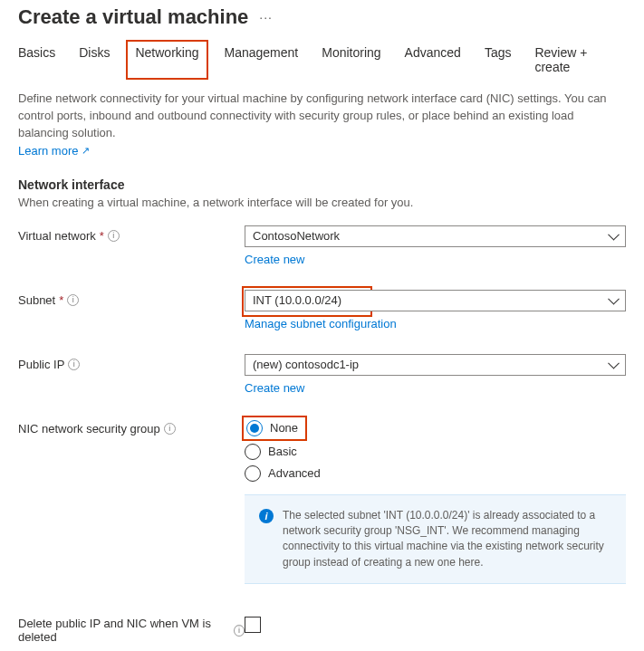 The height and width of the screenshot is (651, 644). Describe the element at coordinates (266, 17) in the screenshot. I see `more-actions-icon: ···` at that location.